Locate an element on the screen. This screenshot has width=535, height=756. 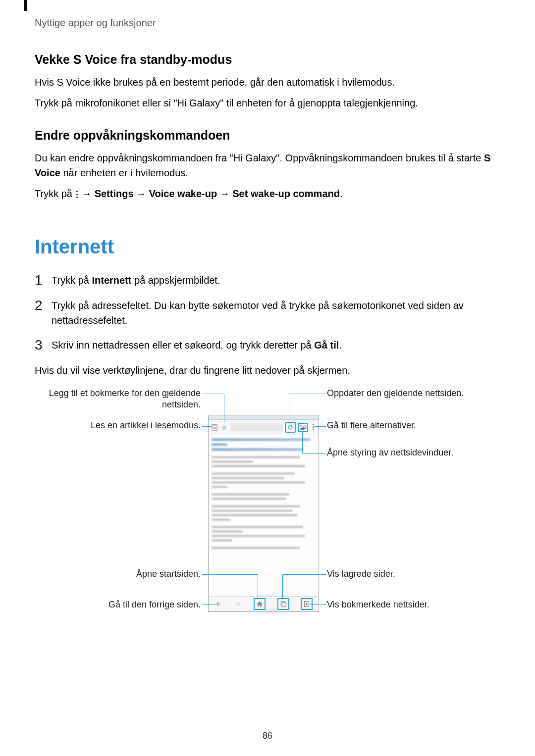
page-header: Nyttige apper og funksjoner is located at coordinates (268, 23).